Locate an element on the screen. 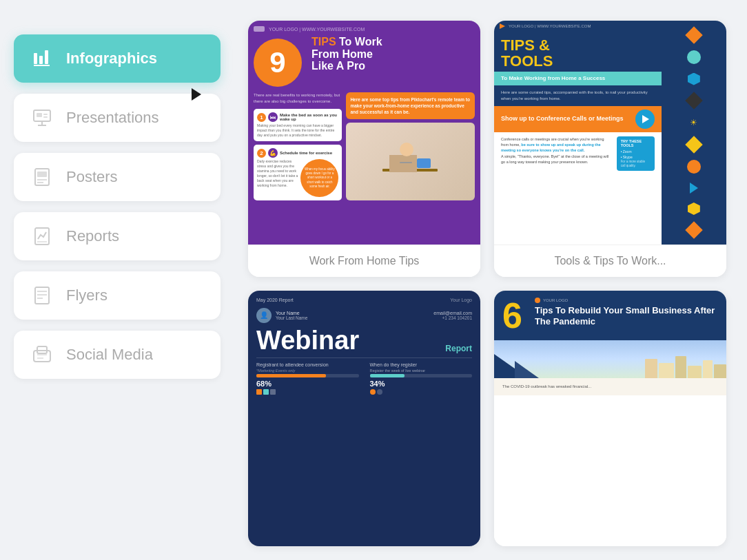 The width and height of the screenshot is (747, 560). inf2-conf-text: Conference calls or meetings are crucial… is located at coordinates (557, 154).